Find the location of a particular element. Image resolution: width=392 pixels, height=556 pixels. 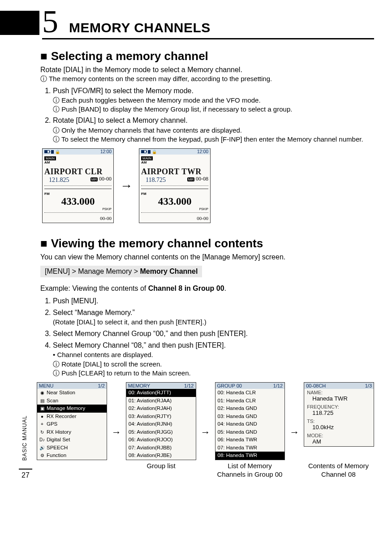

lcd-screen-airport-twr: 🔒 12:00 MAIN AM AIRPORT TWR 118.725 MR 0… is located at coordinates (175, 185).